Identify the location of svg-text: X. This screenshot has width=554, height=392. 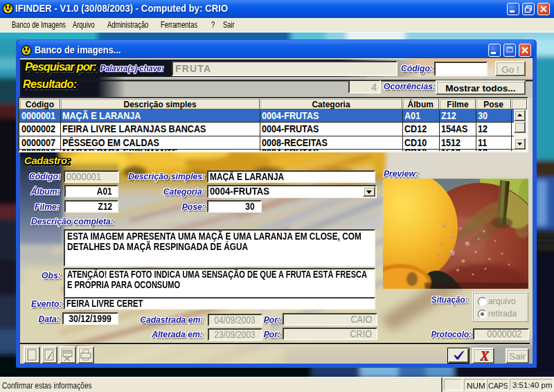
(485, 356).